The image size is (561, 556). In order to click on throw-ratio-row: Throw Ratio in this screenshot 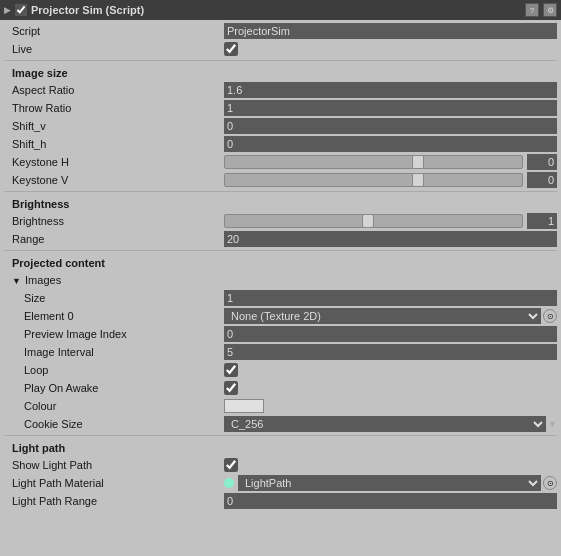, I will do `click(280, 108)`.